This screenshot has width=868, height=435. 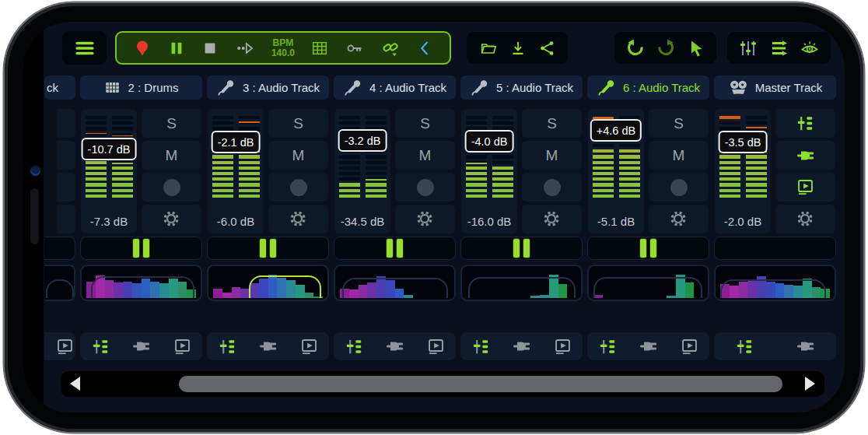 What do you see at coordinates (490, 142) in the screenshot?
I see `fader-value-label: -4.0 dB` at bounding box center [490, 142].